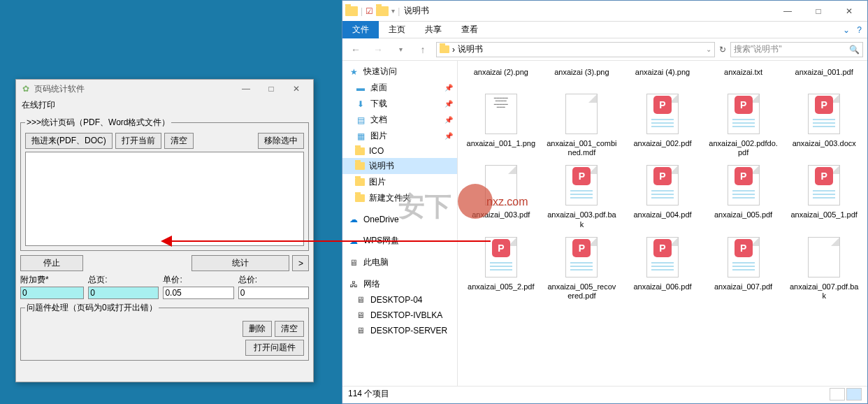  Describe the element at coordinates (605, 50) in the screenshot. I see `address-bar-row: ← → ▾ ↑ › 说明书 ⌄ ↻ 搜索"说明书" 🔍` at that location.